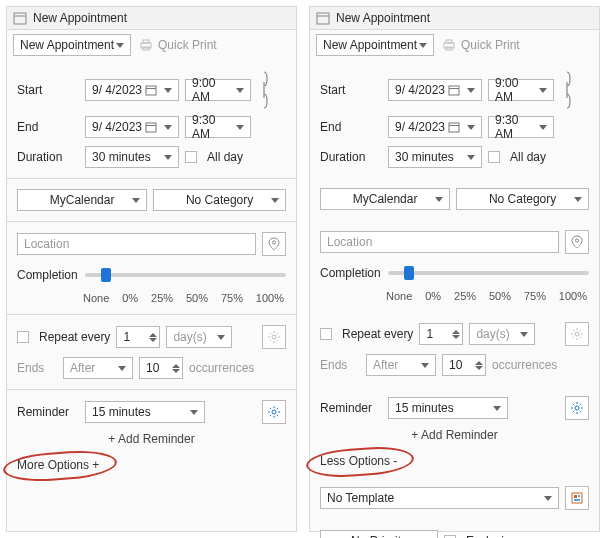 The image size is (606, 538). Describe the element at coordinates (379, 536) in the screenshot. I see `priority-value: No Priority` at that location.